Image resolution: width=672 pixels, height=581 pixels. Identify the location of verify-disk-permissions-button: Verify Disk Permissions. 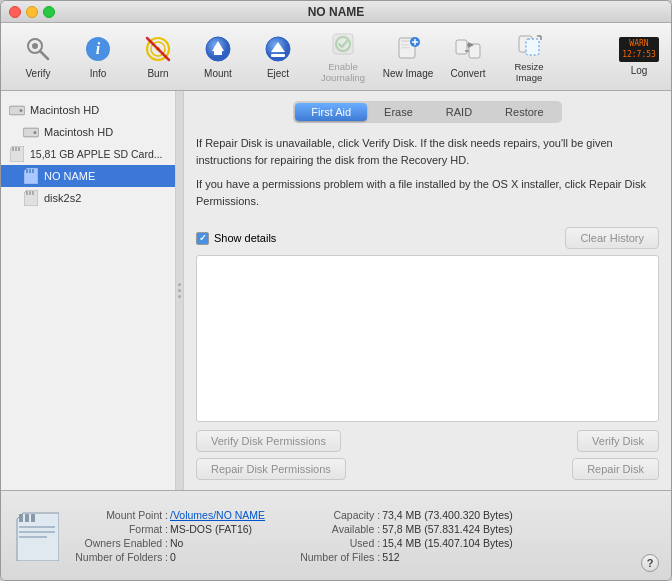
(268, 441).